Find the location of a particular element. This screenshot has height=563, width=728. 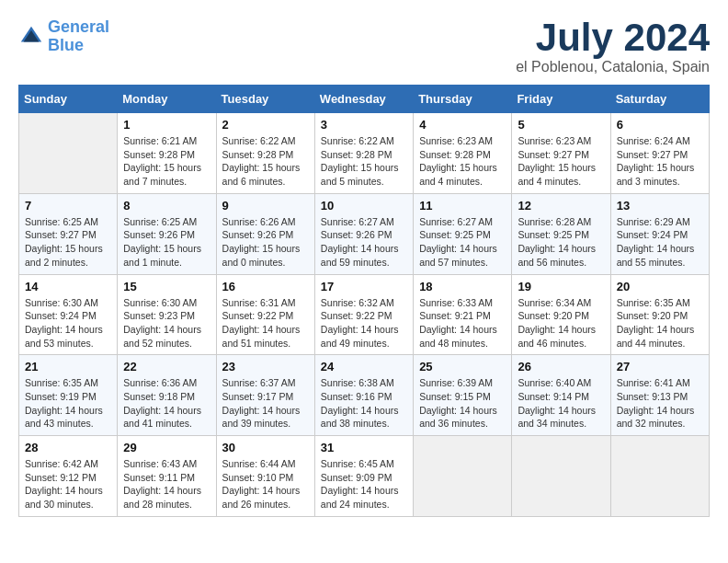

day-info: Sunrise: 6:42 AMSunset: 9:12 PMDaylight:… is located at coordinates (68, 484).